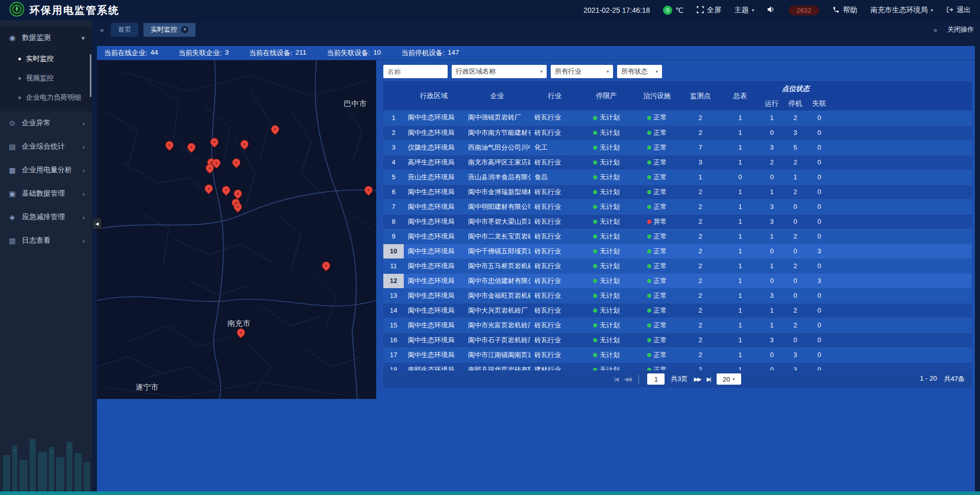  I want to click on last-page-button: ▶|, so click(708, 379).